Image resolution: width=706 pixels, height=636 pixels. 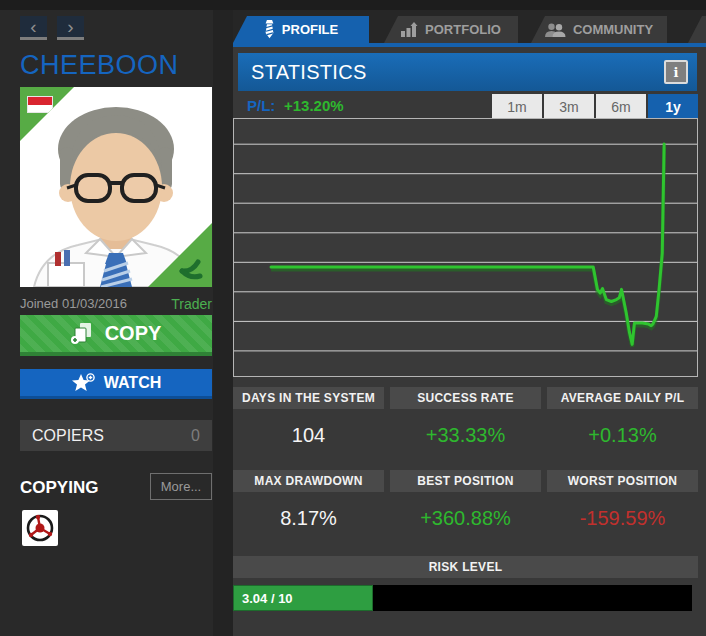 I want to click on copying-more-button: More..., so click(x=181, y=486).